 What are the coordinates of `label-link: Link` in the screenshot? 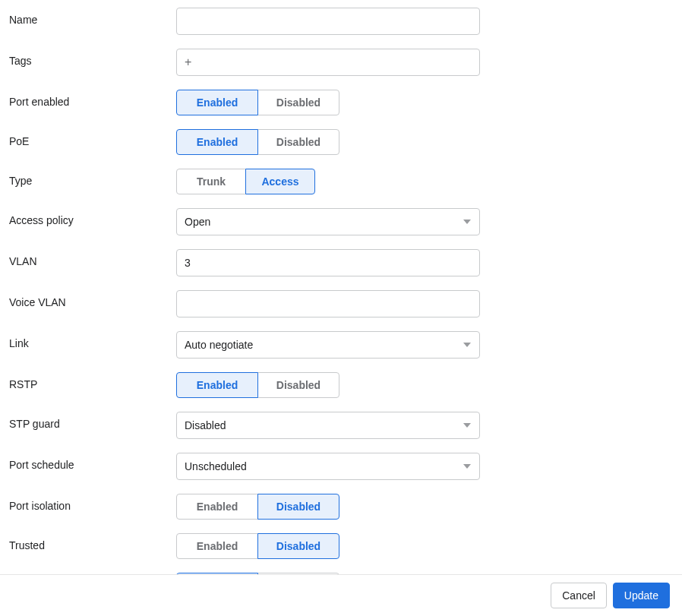 It's located at (93, 340).